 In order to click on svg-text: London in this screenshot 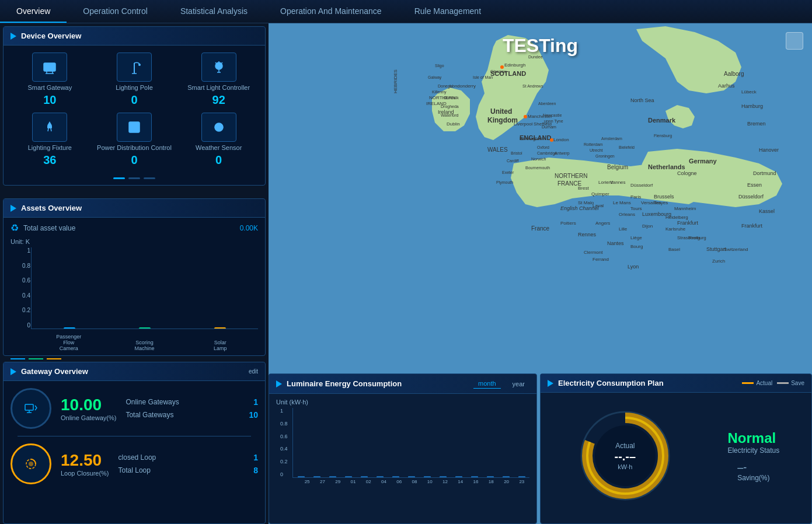, I will do `click(562, 140)`.